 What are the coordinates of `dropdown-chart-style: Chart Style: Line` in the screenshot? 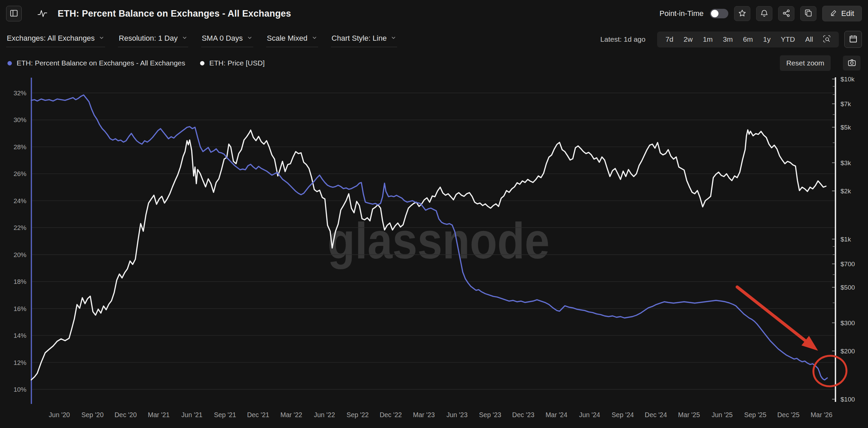 It's located at (364, 39).